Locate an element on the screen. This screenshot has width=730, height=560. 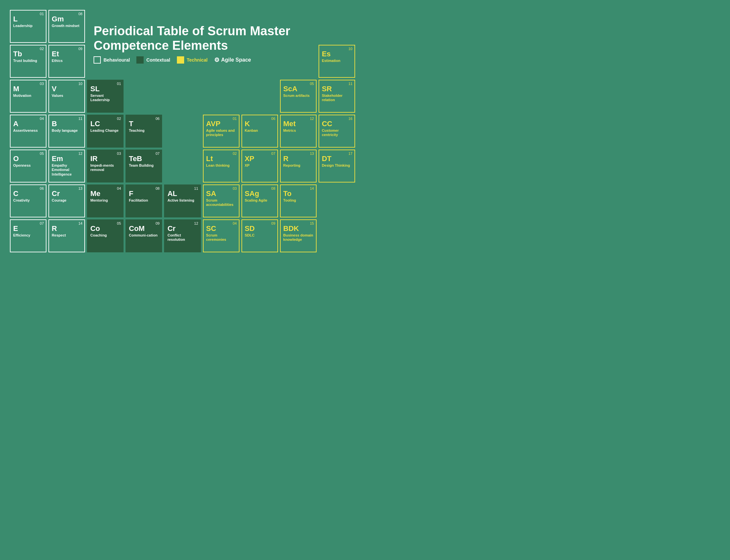
element-R: 13 R Reporting is located at coordinates (298, 166).